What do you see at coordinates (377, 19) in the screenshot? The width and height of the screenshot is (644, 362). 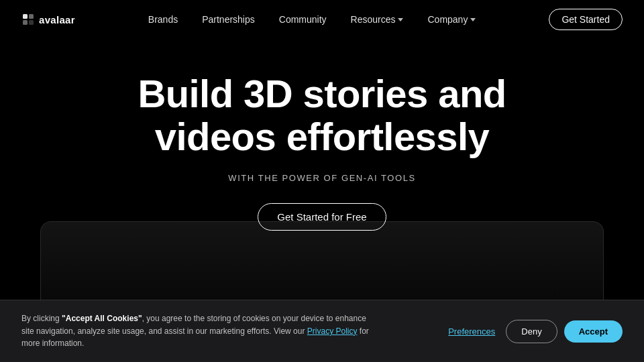 I see `nav-item-resources: Resources` at bounding box center [377, 19].